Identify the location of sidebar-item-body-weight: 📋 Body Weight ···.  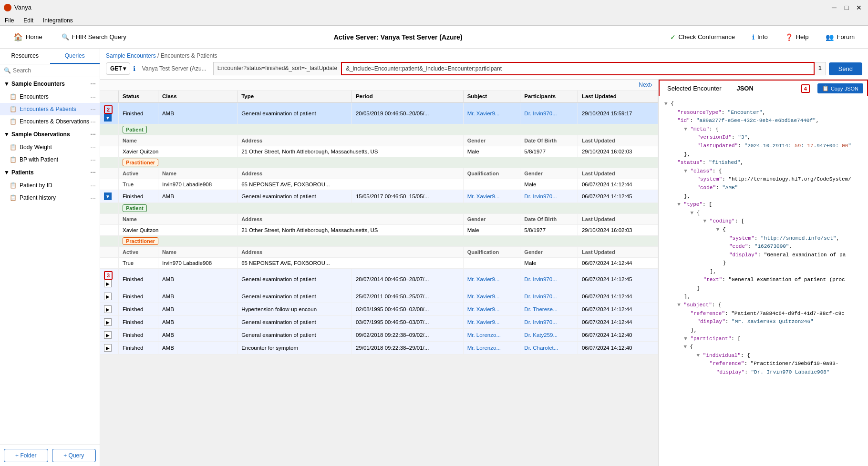
(50, 147).